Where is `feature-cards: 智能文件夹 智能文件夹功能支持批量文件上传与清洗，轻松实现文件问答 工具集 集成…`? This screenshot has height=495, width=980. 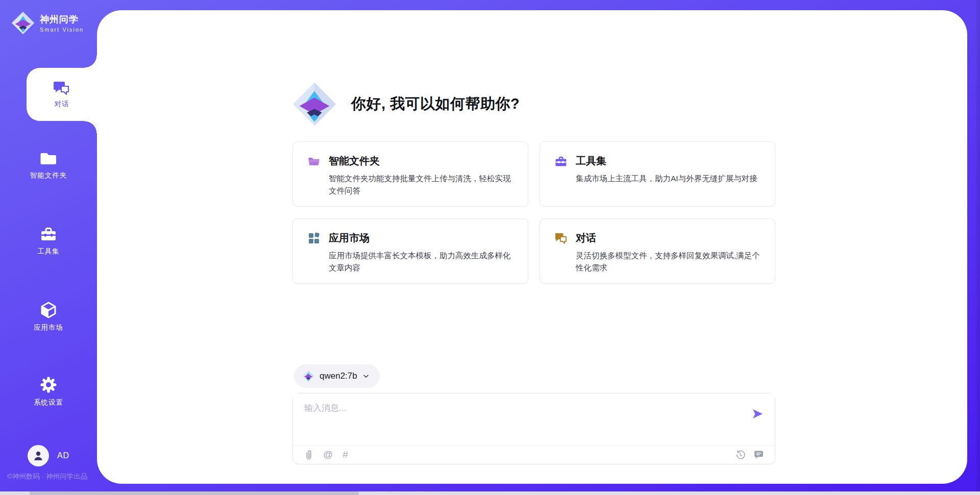 feature-cards: 智能文件夹 智能文件夹功能支持批量文件上传与清洗，轻松实现文件问答 工具集 集成… is located at coordinates (534, 212).